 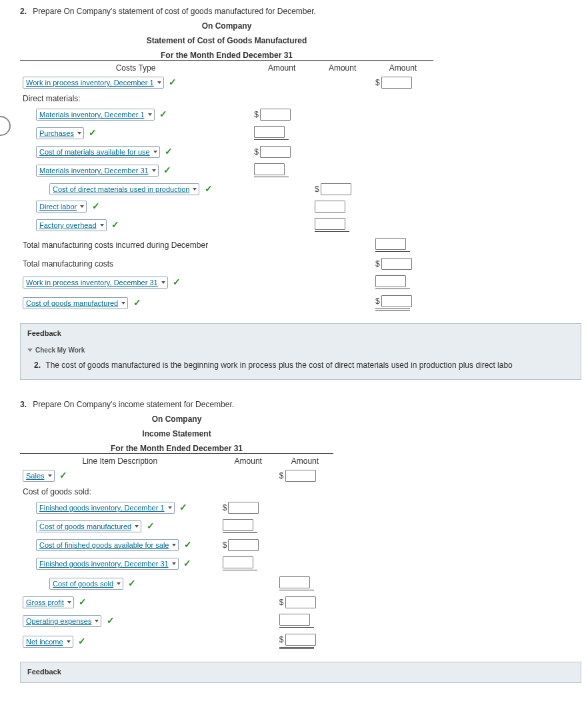 I want to click on table-row: Total manufacturing costs $, so click(x=227, y=264).